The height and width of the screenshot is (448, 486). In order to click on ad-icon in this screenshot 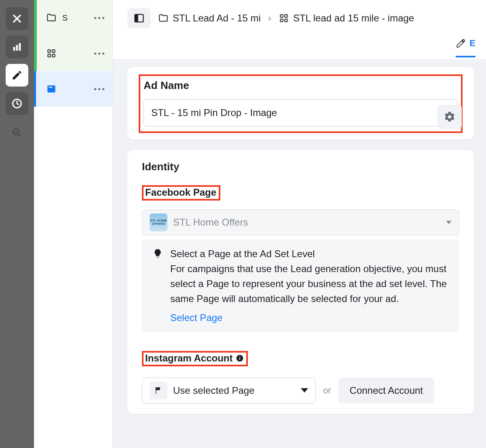, I will do `click(51, 89)`.